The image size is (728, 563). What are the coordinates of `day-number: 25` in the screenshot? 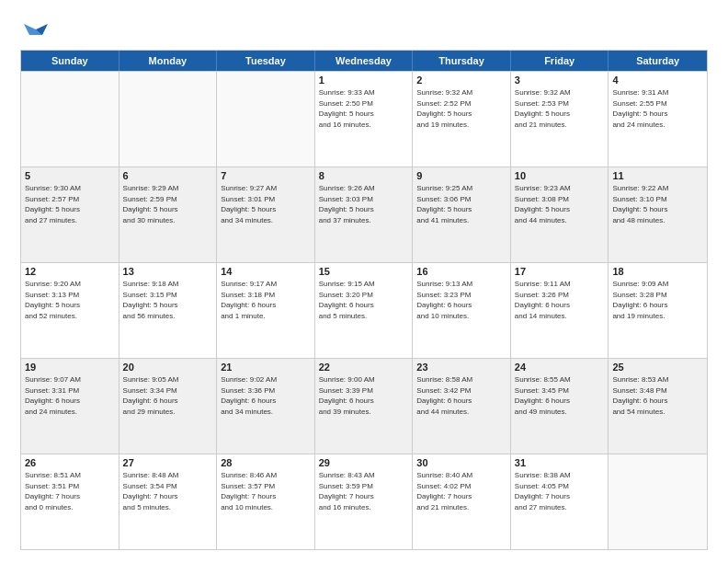 It's located at (658, 367).